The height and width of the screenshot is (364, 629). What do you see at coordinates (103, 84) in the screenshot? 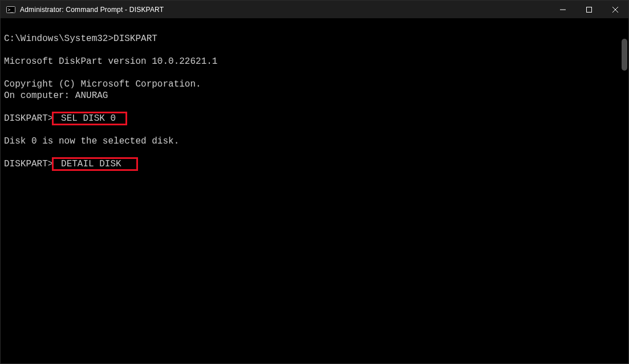
I see `copyright-line: Copyright (C) Microsoft Corporation.` at bounding box center [103, 84].